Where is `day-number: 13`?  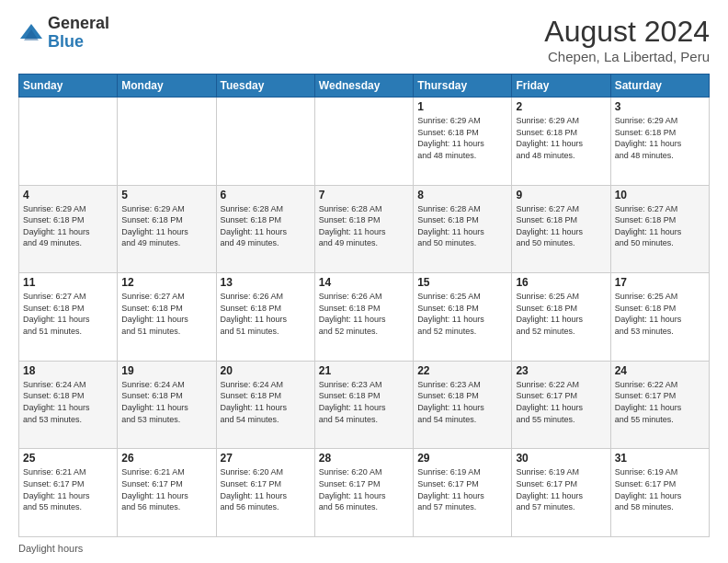 day-number: 13 is located at coordinates (266, 282).